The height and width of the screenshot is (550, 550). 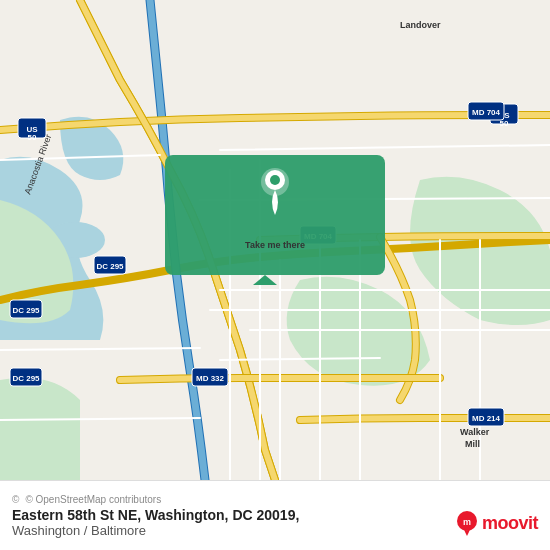 I want to click on svg-text: Mill, so click(x=472, y=444).